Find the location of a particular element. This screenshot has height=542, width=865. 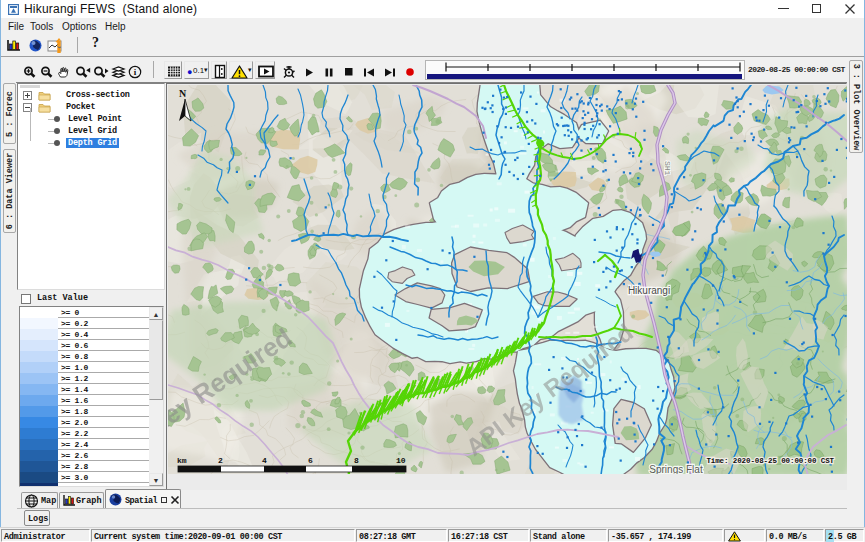

svg-text: 4 is located at coordinates (264, 460).